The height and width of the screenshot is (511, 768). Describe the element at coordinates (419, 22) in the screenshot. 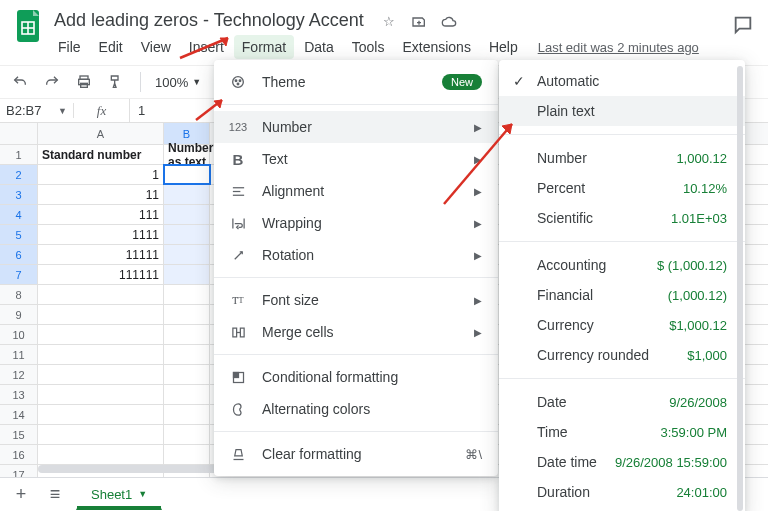

I see `move-icon` at that location.